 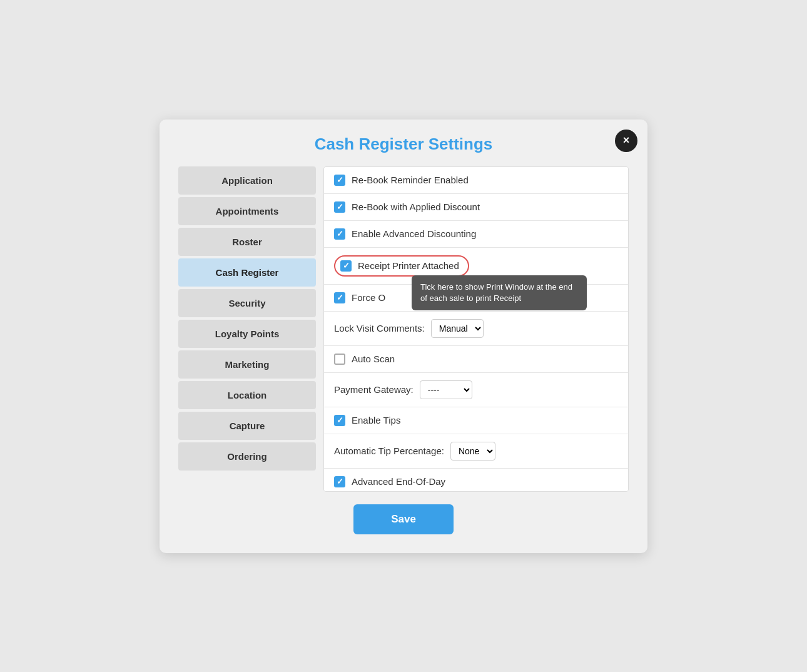 I want to click on sidebar-item-location: Location, so click(x=247, y=395).